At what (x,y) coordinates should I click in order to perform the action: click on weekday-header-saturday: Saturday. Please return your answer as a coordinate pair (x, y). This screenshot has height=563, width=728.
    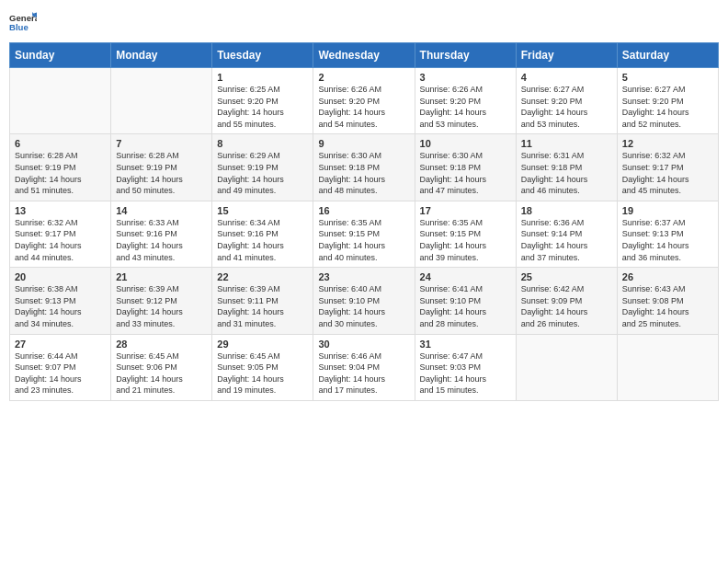
    Looking at the image, I should click on (667, 55).